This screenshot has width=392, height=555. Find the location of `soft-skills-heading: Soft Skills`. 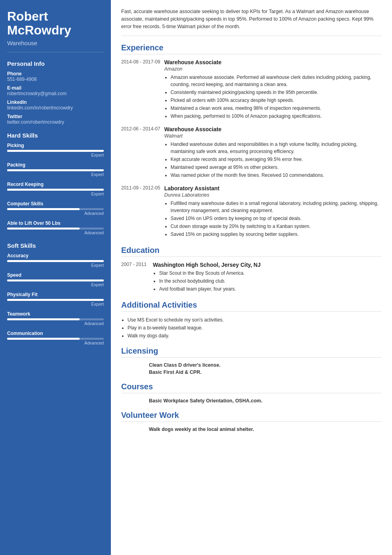

soft-skills-heading: Soft Skills is located at coordinates (55, 246).